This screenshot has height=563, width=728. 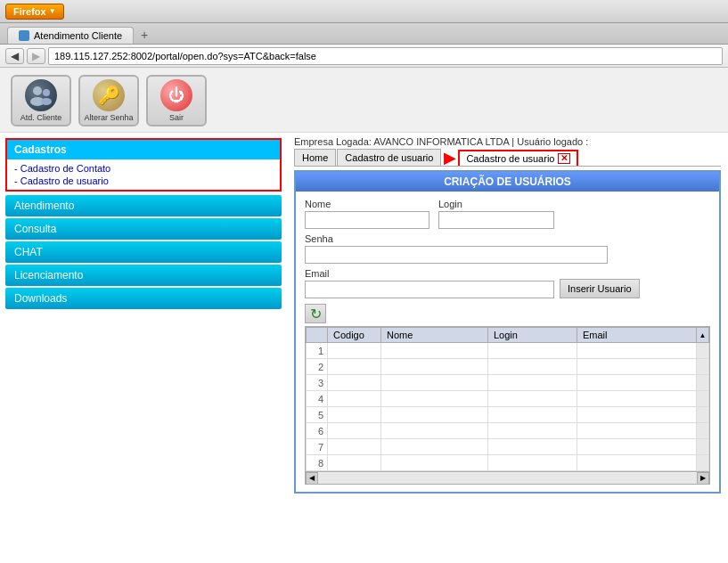 I want to click on table-row: 1, so click(x=508, y=351).